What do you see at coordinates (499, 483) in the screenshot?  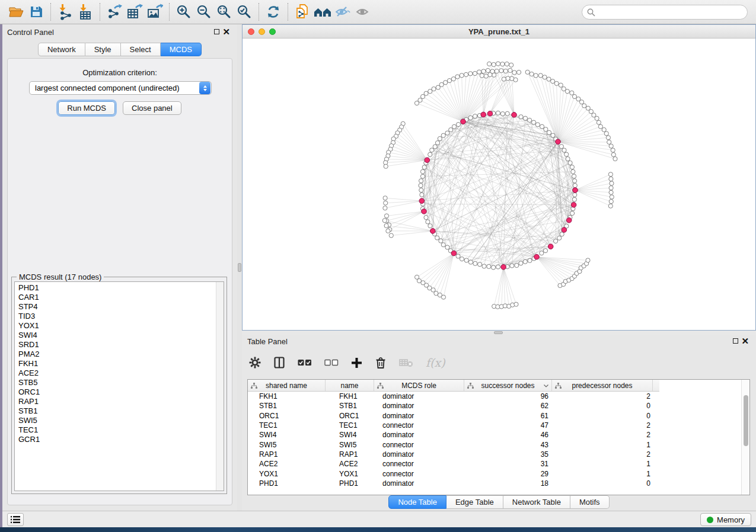 I see `table-row: PHD1PHD1dominator180` at bounding box center [499, 483].